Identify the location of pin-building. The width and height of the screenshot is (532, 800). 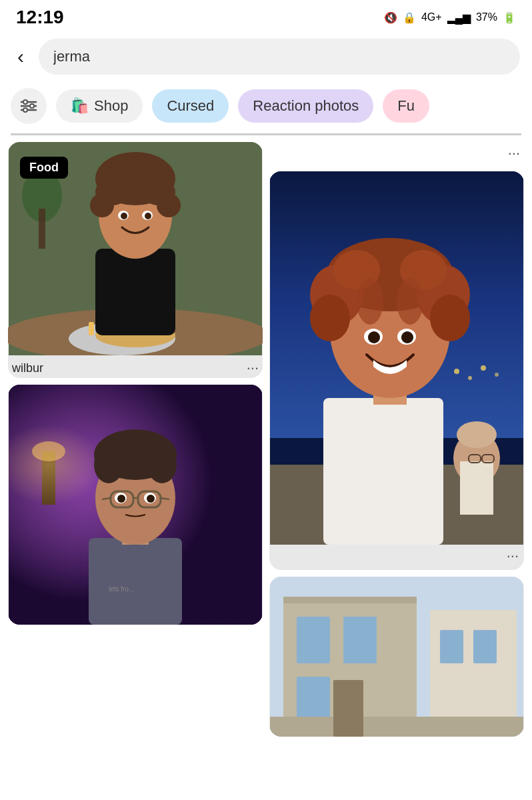
(397, 657).